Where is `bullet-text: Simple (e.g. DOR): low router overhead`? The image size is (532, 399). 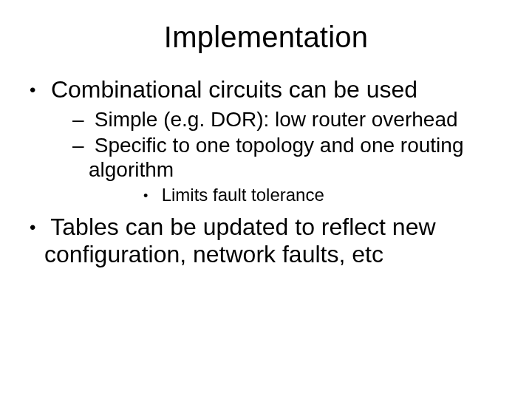
bullet-text: Simple (e.g. DOR): low router overhead is located at coordinates (276, 120).